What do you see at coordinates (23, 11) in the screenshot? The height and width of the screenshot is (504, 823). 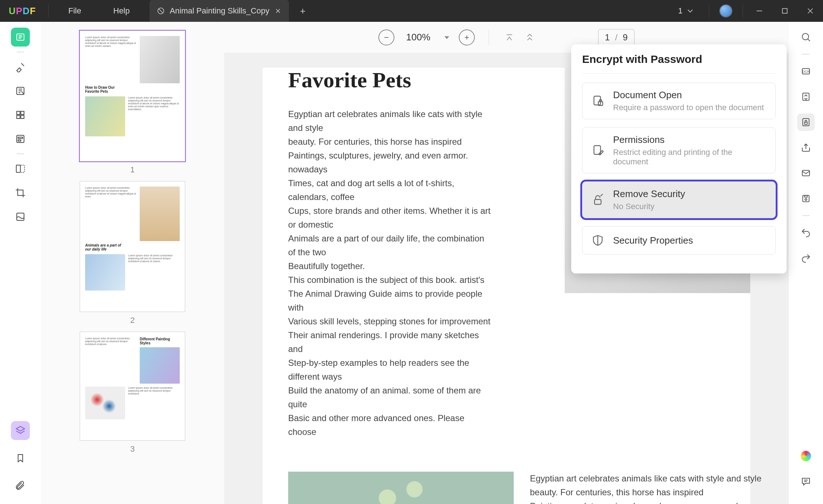 I see `app-logo: U P D F` at bounding box center [23, 11].